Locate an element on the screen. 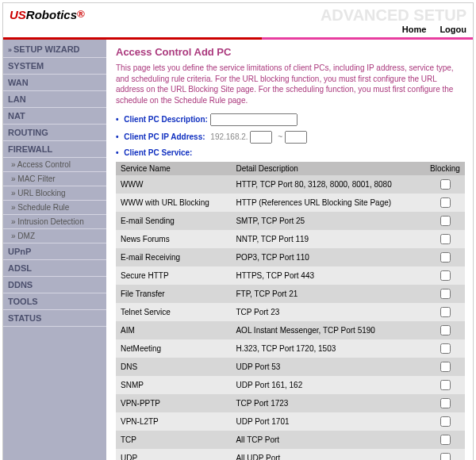 This screenshot has width=476, height=460. service-row: WWWHTTP, TCP Port 80, 3128, 8000, 8001, … is located at coordinates (290, 184).